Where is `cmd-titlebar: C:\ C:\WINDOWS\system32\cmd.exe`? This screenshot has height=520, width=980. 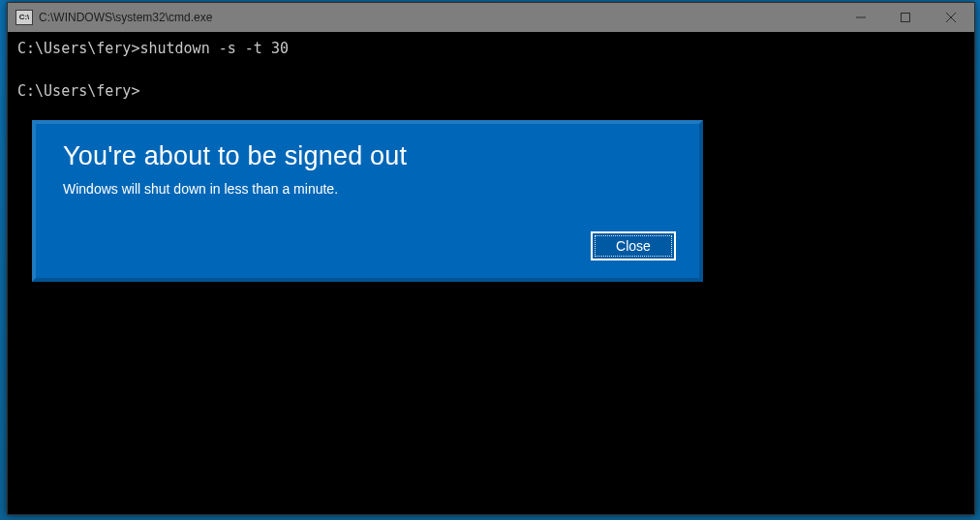 cmd-titlebar: C:\ C:\WINDOWS\system32\cmd.exe is located at coordinates (491, 17).